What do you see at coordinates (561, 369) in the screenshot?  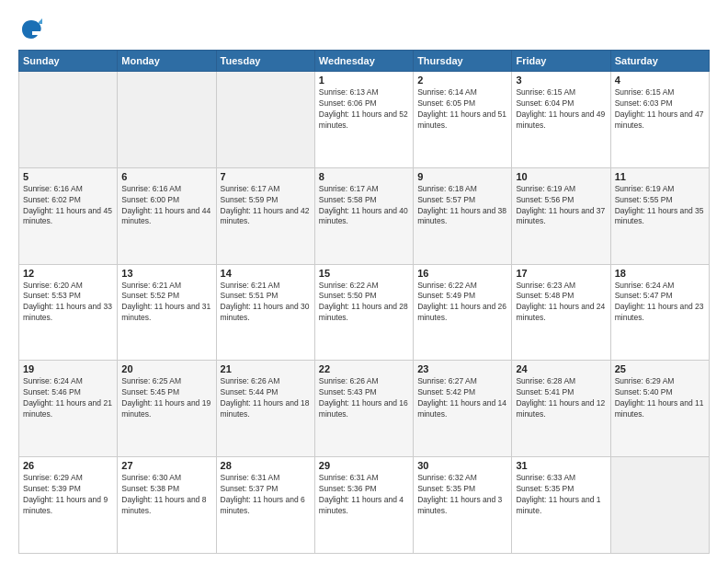 I see `day-number: 24` at bounding box center [561, 369].